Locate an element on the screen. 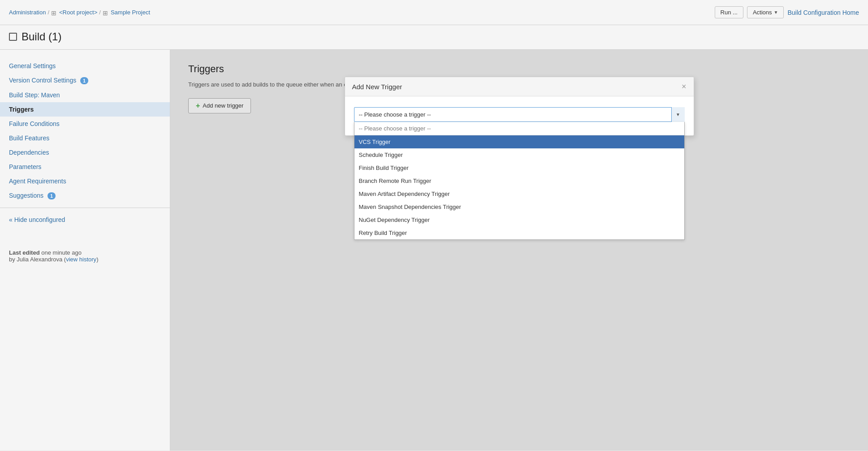  last-edited-label: Last edited is located at coordinates (24, 253).